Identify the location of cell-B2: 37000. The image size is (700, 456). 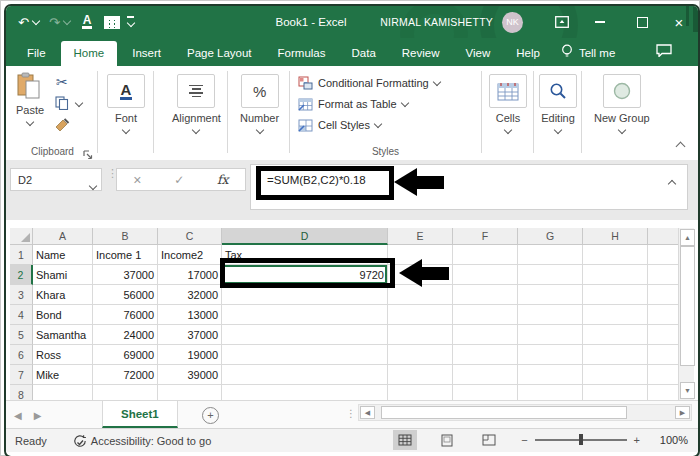
(126, 275).